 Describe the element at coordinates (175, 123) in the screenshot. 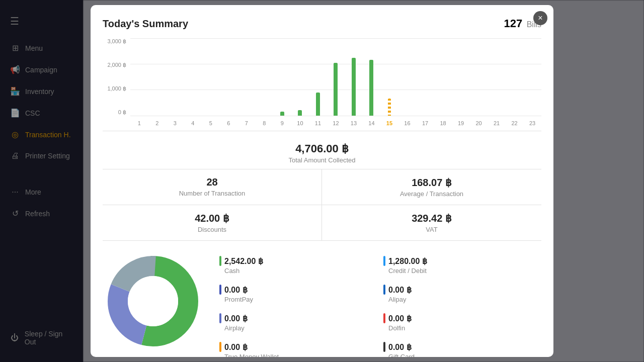

I see `x-label-3: 3` at that location.